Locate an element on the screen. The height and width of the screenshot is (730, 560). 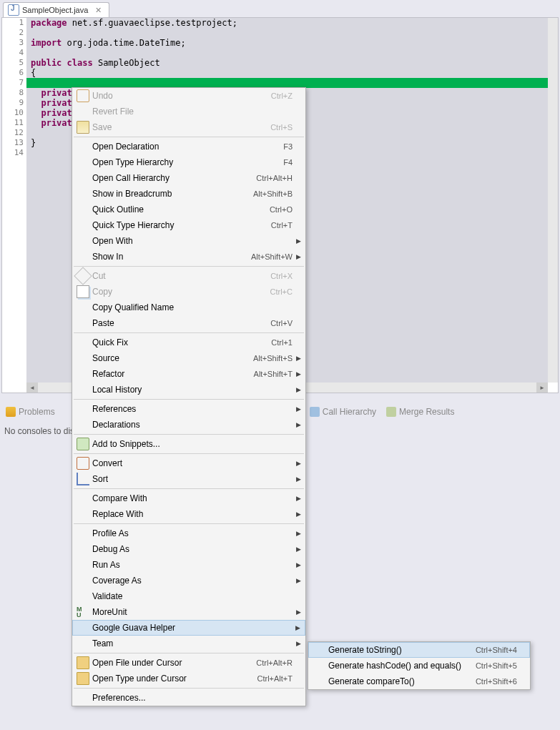
save-icon is located at coordinates (83, 127).